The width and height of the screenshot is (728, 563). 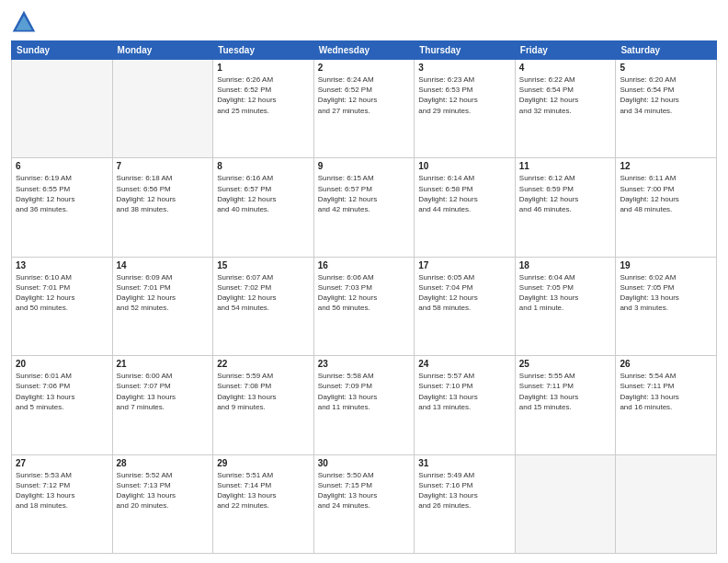 What do you see at coordinates (63, 208) in the screenshot?
I see `calendar-cell: 6Sunrise: 6:19 AM Sunset: 6:55 PM Daylig…` at bounding box center [63, 208].